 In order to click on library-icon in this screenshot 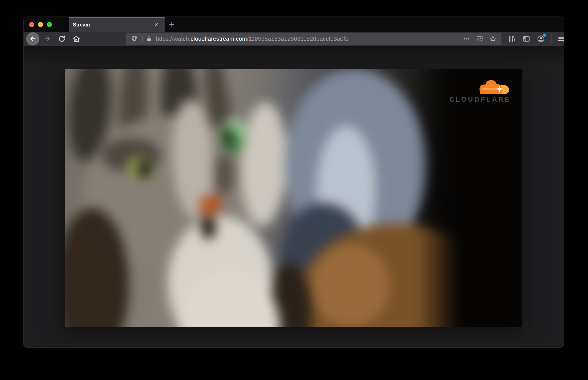, I will do `click(512, 39)`.